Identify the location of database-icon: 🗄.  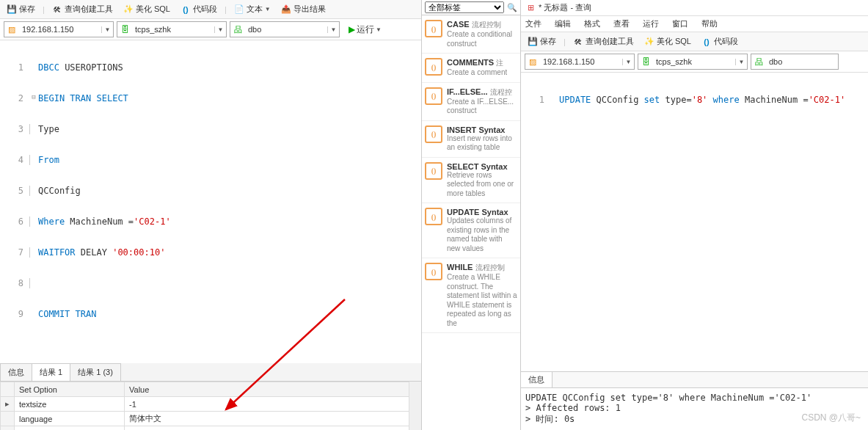
(125, 29).